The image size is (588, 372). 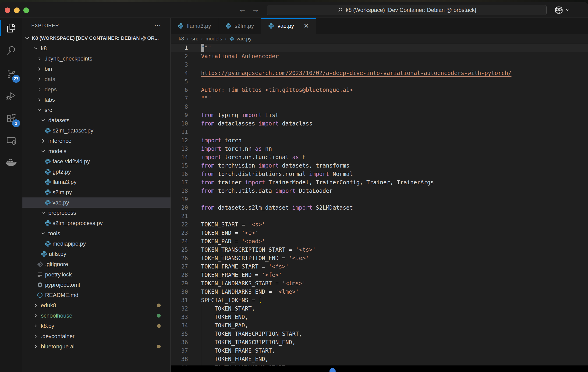 I want to click on tree-folder-preprocess: preprocess, so click(x=96, y=213).